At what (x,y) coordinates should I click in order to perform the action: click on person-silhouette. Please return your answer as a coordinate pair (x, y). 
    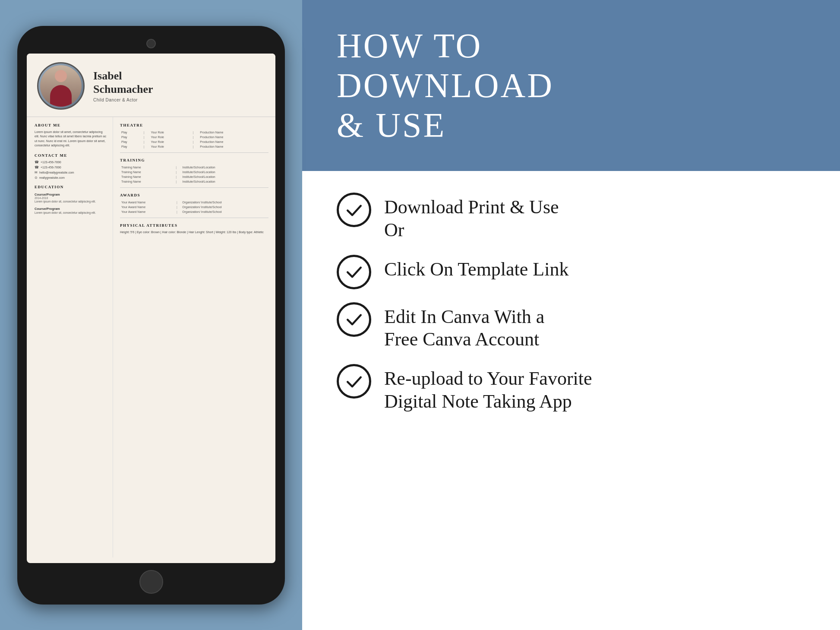
    Looking at the image, I should click on (61, 88).